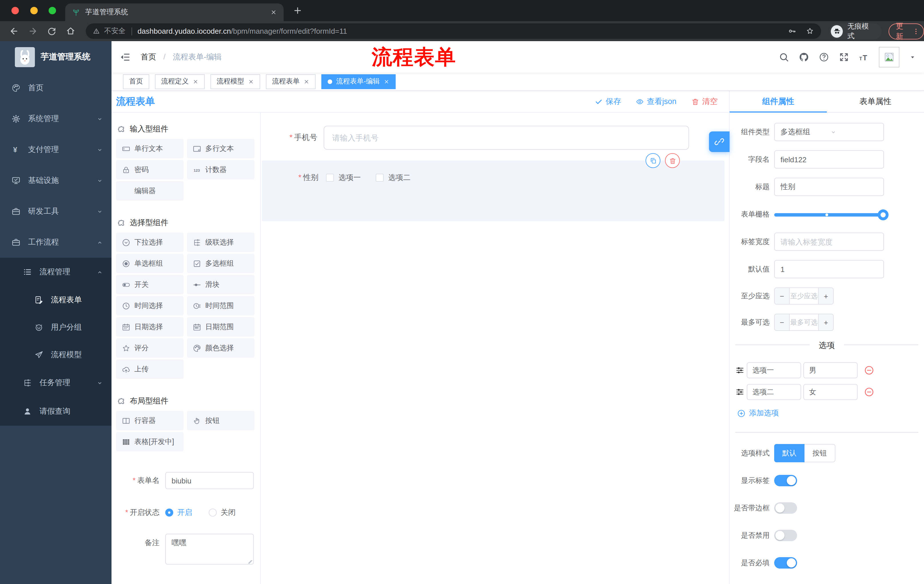 The image size is (924, 584). What do you see at coordinates (185, 512) in the screenshot?
I see `radio-on-label: 开启` at bounding box center [185, 512].